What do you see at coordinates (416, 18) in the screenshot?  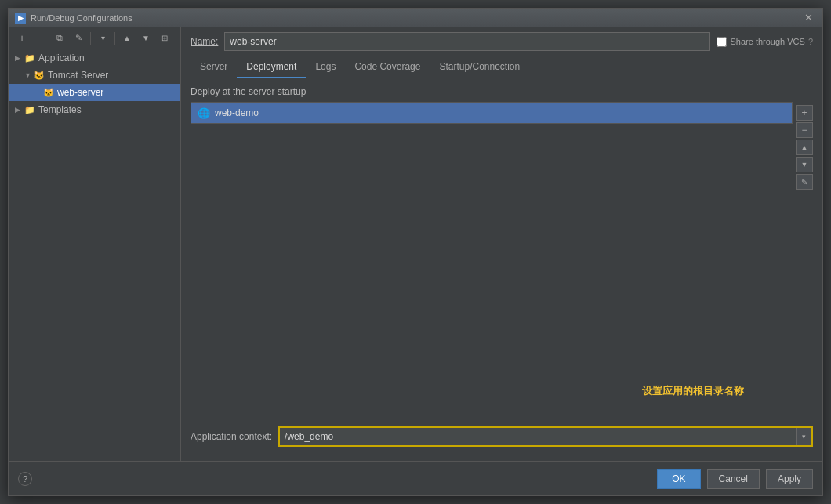 I see `title-bar: ▶ Run/Debug Configurations ✕` at bounding box center [416, 18].